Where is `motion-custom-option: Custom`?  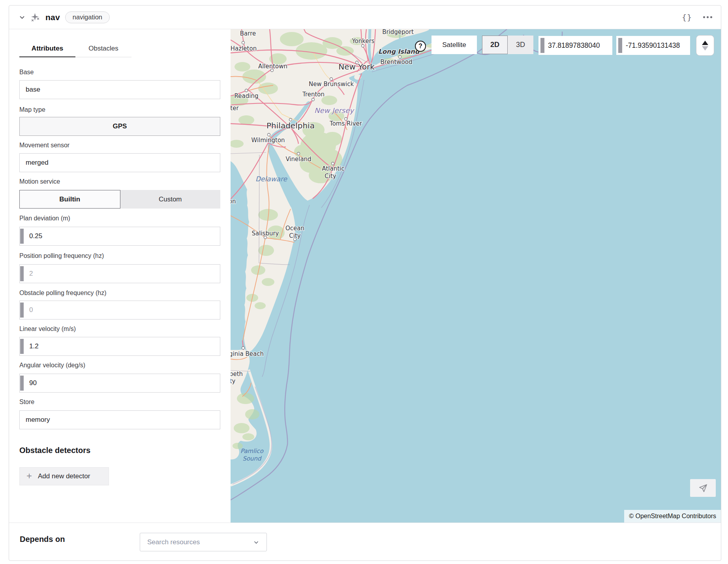
motion-custom-option: Custom is located at coordinates (171, 199).